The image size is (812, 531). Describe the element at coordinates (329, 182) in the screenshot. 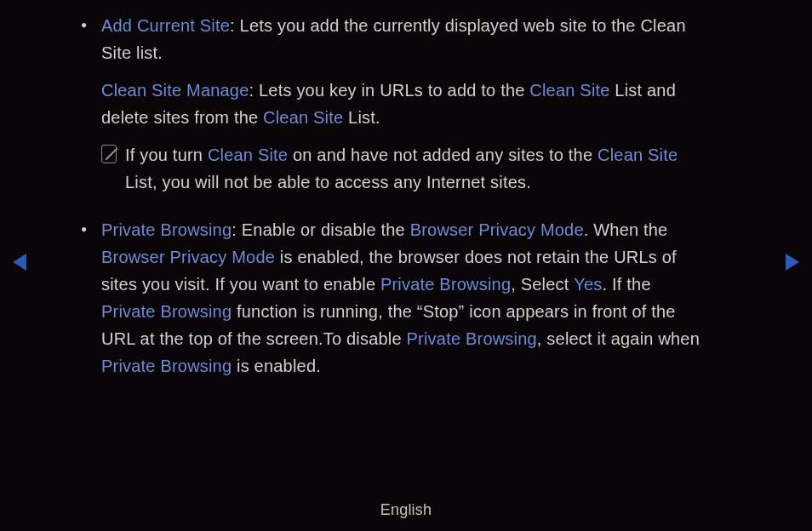

I see `text: List, you will not be able to access any…` at that location.